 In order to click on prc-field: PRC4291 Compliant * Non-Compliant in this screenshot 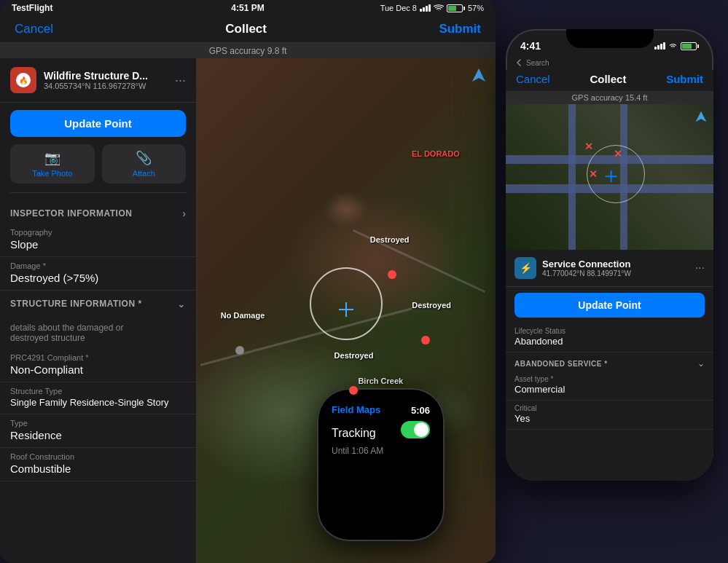, I will do `click(98, 366)`.